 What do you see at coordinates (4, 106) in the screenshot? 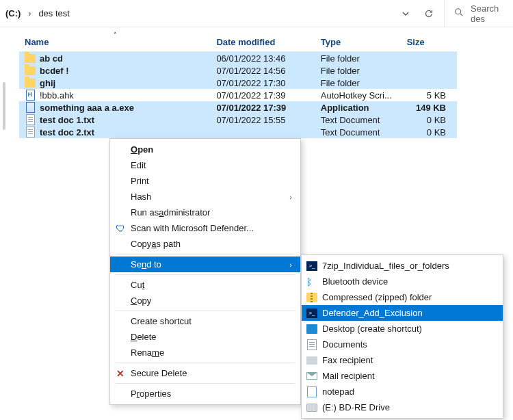
I see `scrollbar-thumb` at bounding box center [4, 106].